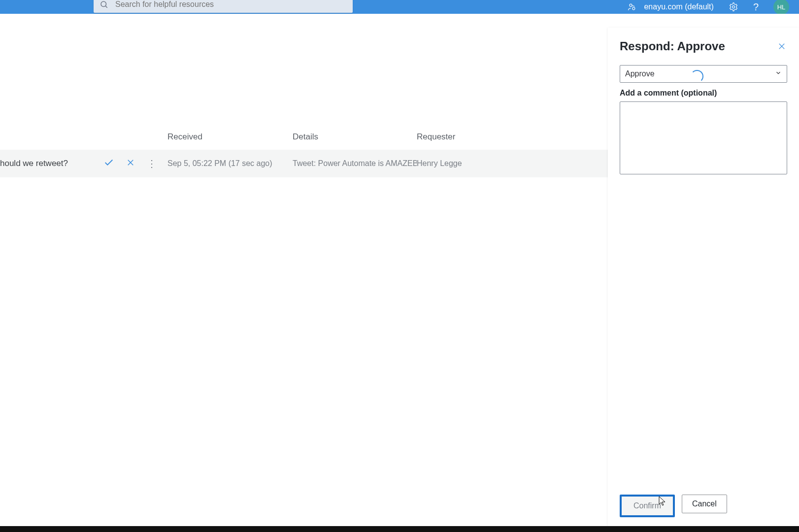 This screenshot has height=532, width=799. Describe the element at coordinates (670, 7) in the screenshot. I see `environment-picker: enayu.com (default)` at that location.